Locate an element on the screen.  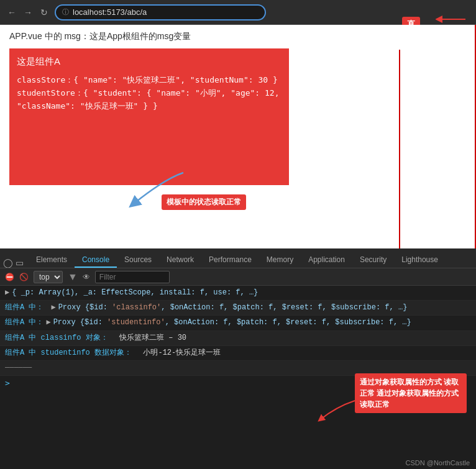
console-proxy-text: Proxy {$id: 'classinfo', $onAction: f, $… is located at coordinates (233, 308).